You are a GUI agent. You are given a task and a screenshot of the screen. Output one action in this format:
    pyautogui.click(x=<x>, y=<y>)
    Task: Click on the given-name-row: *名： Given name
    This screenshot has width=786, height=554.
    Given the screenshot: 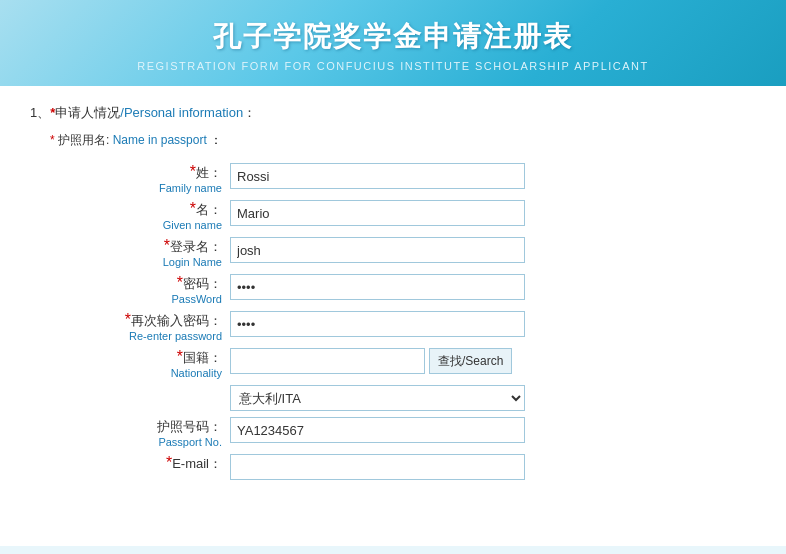 What is the action you would take?
    pyautogui.click(x=393, y=216)
    